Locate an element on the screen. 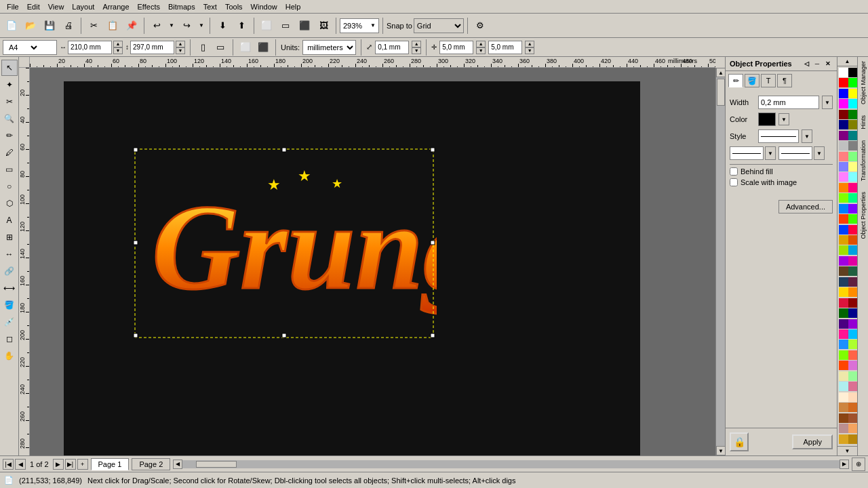 This screenshot has height=488, width=868. open-button: 📂 is located at coordinates (31, 26).